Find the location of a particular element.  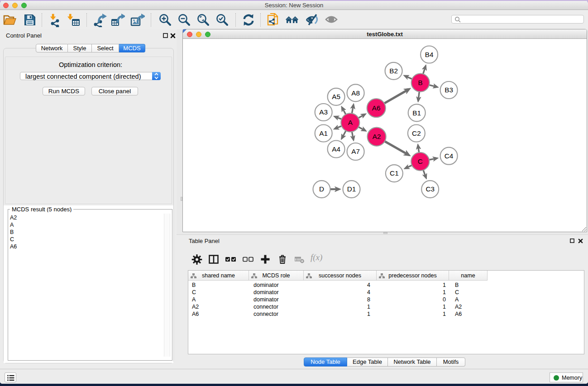

svg-text: D1 is located at coordinates (352, 189).